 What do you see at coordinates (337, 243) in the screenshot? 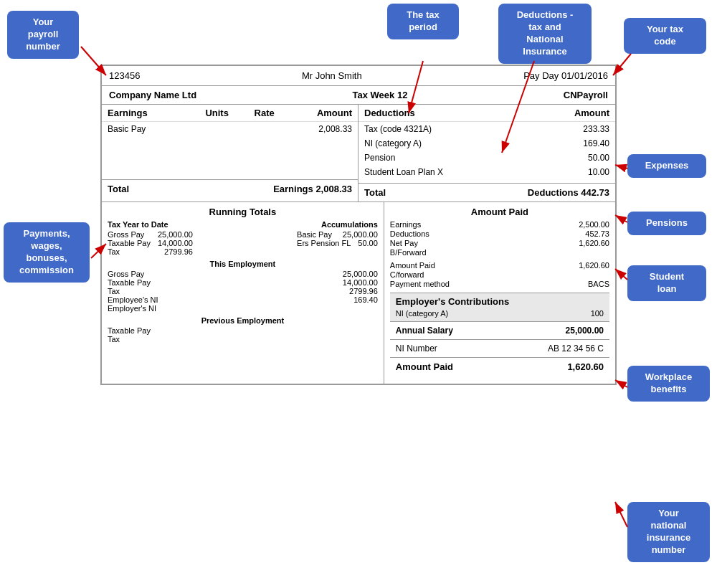
I see `rt-ers-pension: Ers Pension FL 50.00` at bounding box center [337, 243].